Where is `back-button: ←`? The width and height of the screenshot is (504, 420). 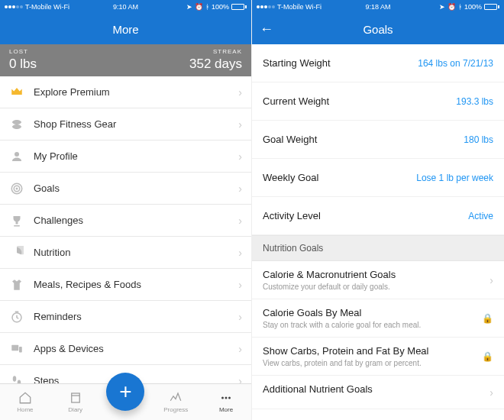
back-button: ← is located at coordinates (267, 29).